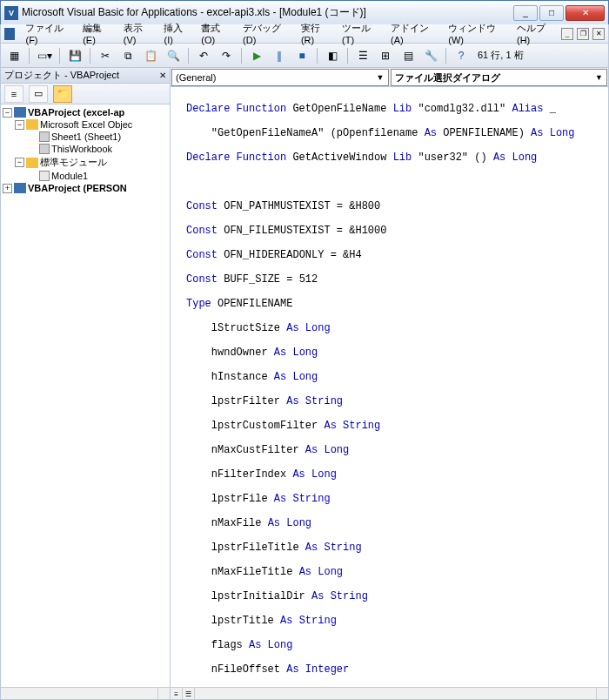 This screenshot has width=609, height=700. Describe the element at coordinates (189, 694) in the screenshot. I see `full-module-view-button: ☰` at that location.